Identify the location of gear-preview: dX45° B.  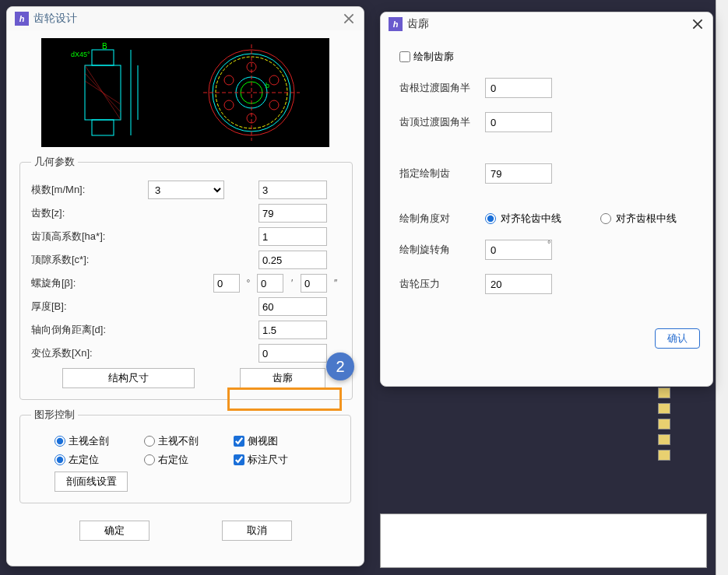
(185, 93).